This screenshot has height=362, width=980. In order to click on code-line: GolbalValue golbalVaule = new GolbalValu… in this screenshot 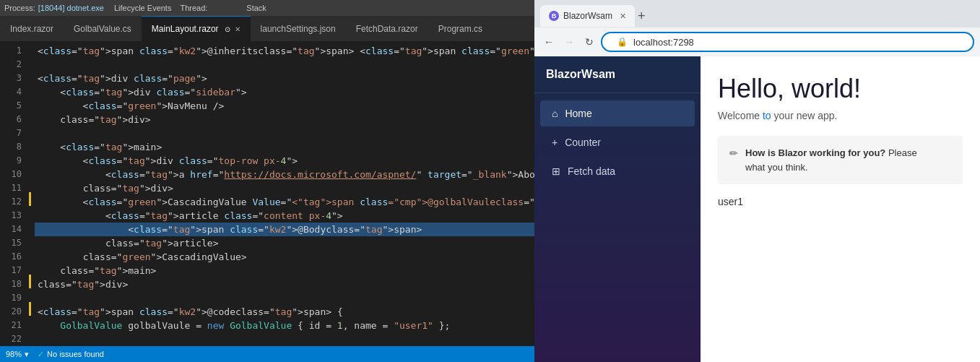, I will do `click(285, 325)`.